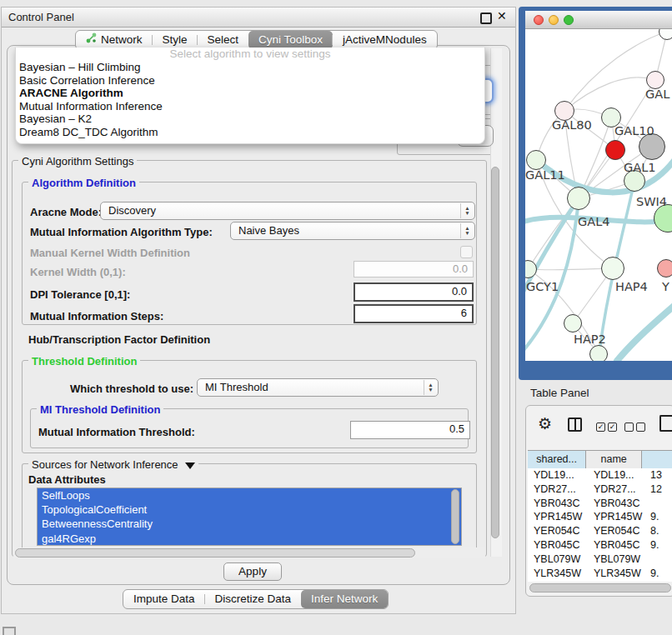 This screenshot has width=672, height=635. I want to click on table-cell, so click(659, 503).